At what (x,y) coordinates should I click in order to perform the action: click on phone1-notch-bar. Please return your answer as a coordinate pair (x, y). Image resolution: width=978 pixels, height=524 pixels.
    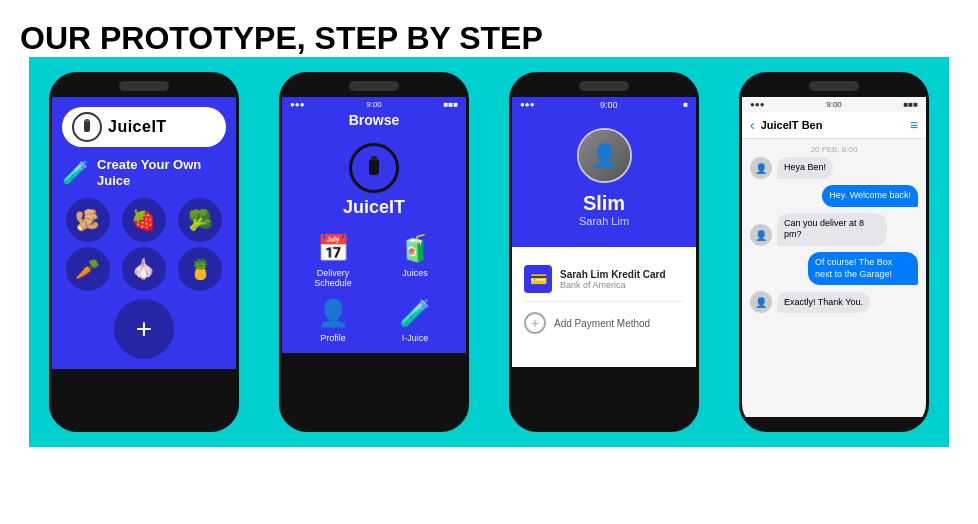
    Looking at the image, I should click on (144, 86).